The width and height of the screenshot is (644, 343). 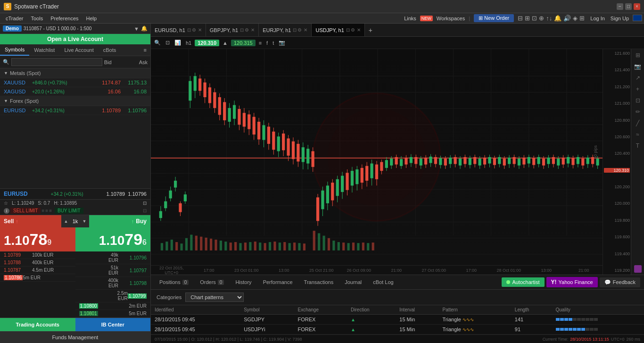 What do you see at coordinates (620, 282) in the screenshot?
I see `feedback-button: 💬 Feedback` at bounding box center [620, 282].